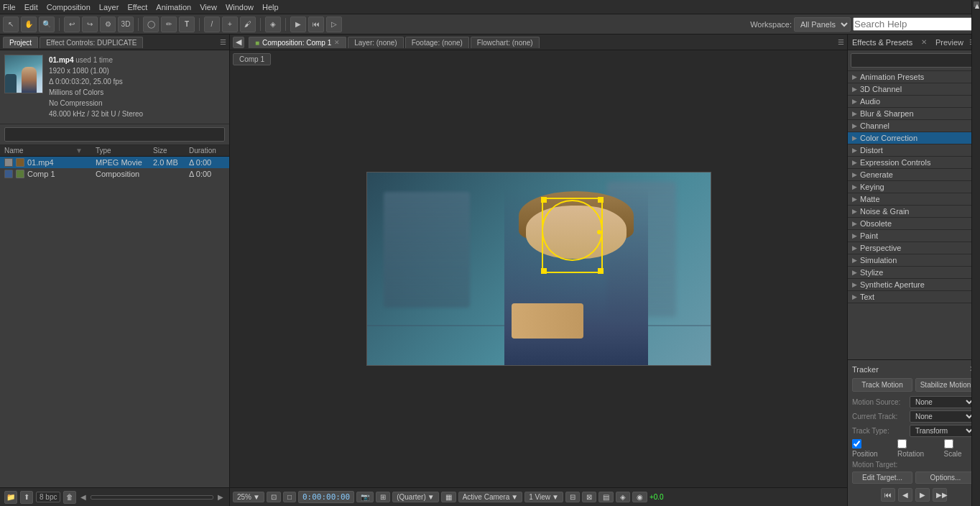 This screenshot has width=980, height=506. I want to click on position-checkbox-label: Position, so click(872, 448).